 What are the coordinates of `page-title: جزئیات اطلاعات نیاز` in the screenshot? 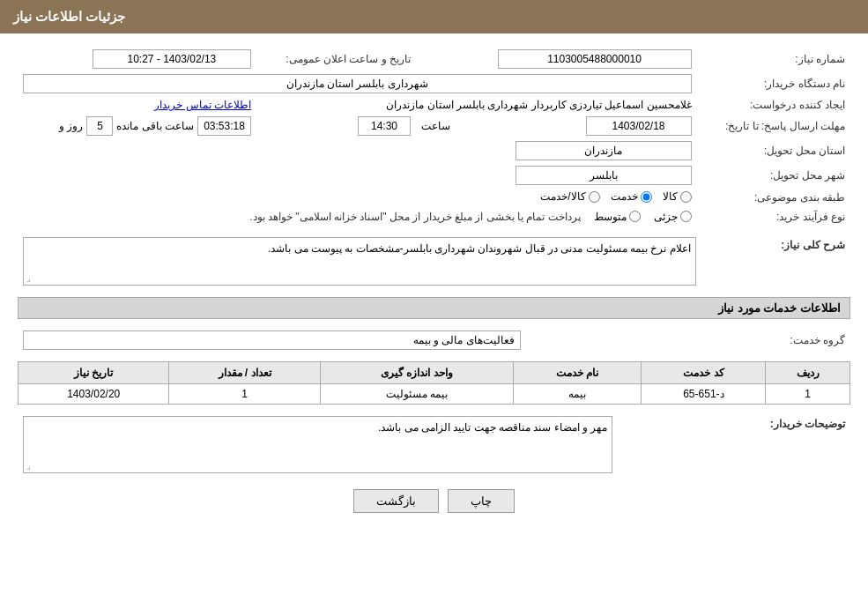 It's located at (69, 16).